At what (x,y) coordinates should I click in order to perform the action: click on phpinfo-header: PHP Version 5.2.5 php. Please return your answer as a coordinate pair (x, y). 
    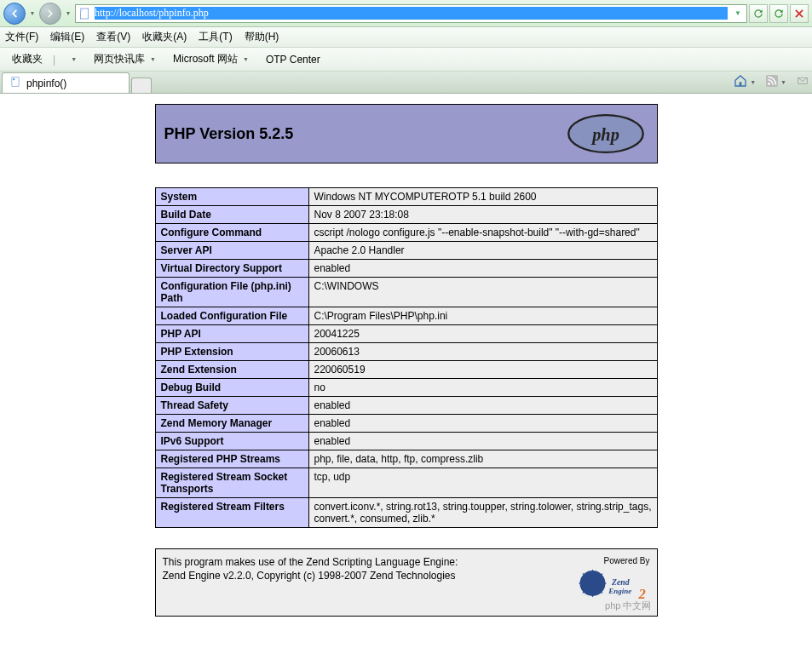
    Looking at the image, I should click on (406, 134).